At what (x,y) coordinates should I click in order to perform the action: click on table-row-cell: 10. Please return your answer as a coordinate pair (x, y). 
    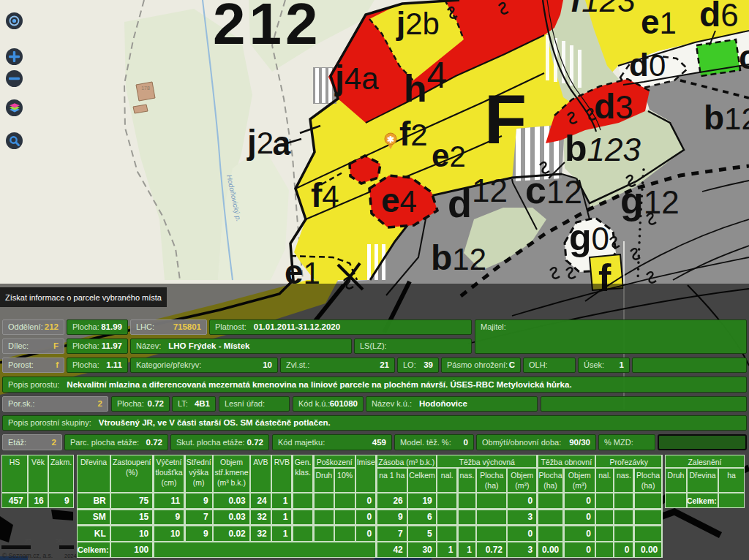
    Looking at the image, I should click on (170, 534).